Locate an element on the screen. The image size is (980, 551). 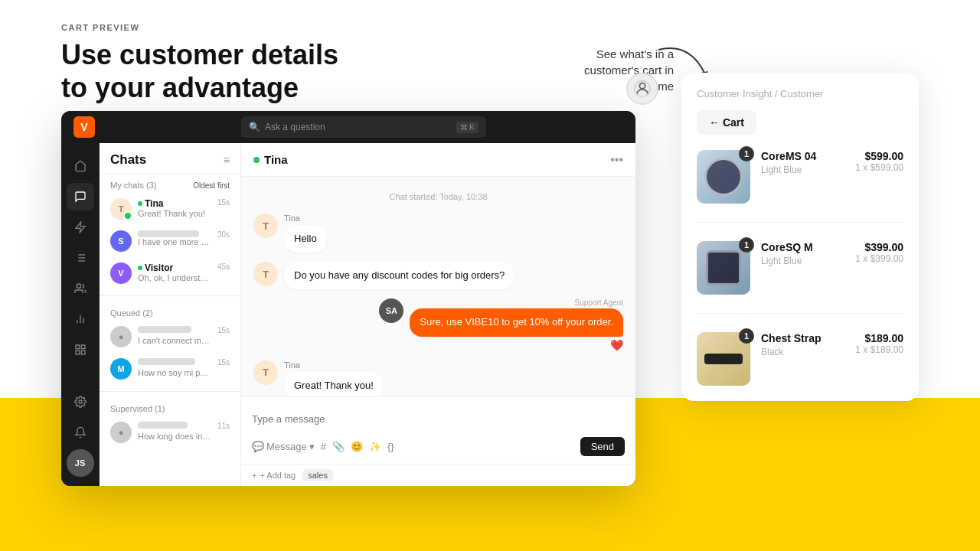
add-tag-button: + + Add tag is located at coordinates (274, 475).